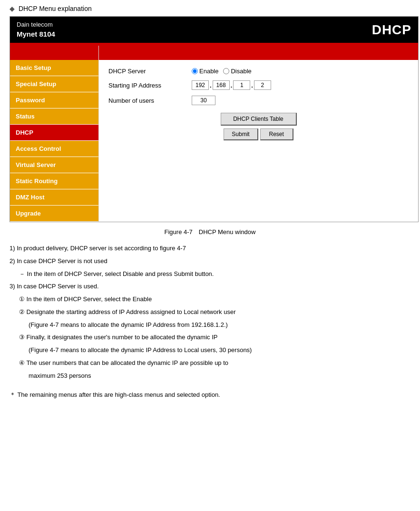 This screenshot has height=511, width=420. Describe the element at coordinates (54, 197) in the screenshot. I see `sidebar-item-dmz-host: DMZ Host` at that location.